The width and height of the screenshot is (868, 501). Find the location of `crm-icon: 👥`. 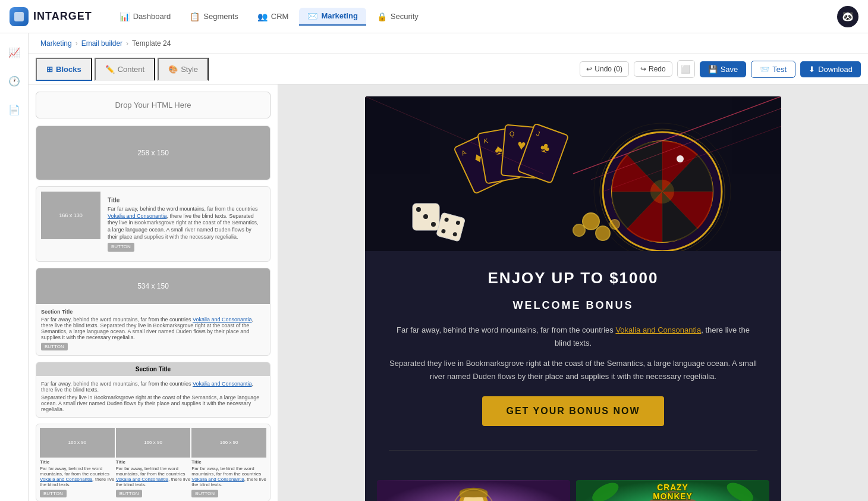

crm-icon: 👥 is located at coordinates (263, 17).